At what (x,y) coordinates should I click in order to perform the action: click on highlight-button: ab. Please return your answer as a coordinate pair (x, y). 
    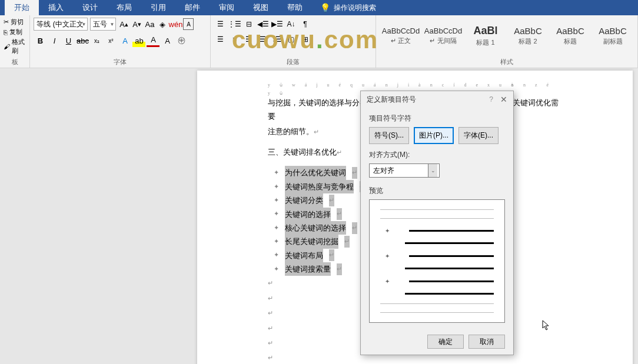
    Looking at the image, I should click on (139, 41).